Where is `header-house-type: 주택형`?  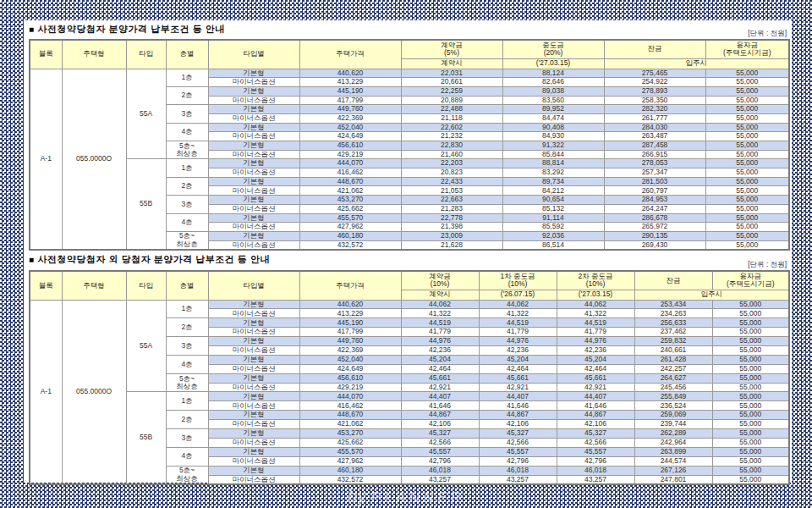
header-house-type: 주택형 is located at coordinates (94, 54).